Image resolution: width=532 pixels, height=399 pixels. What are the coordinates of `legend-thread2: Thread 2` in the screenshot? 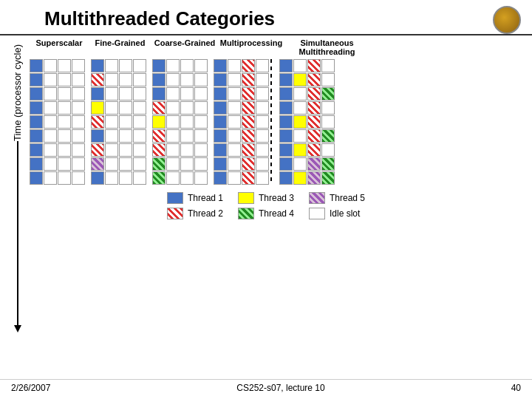 It's located at (195, 214).